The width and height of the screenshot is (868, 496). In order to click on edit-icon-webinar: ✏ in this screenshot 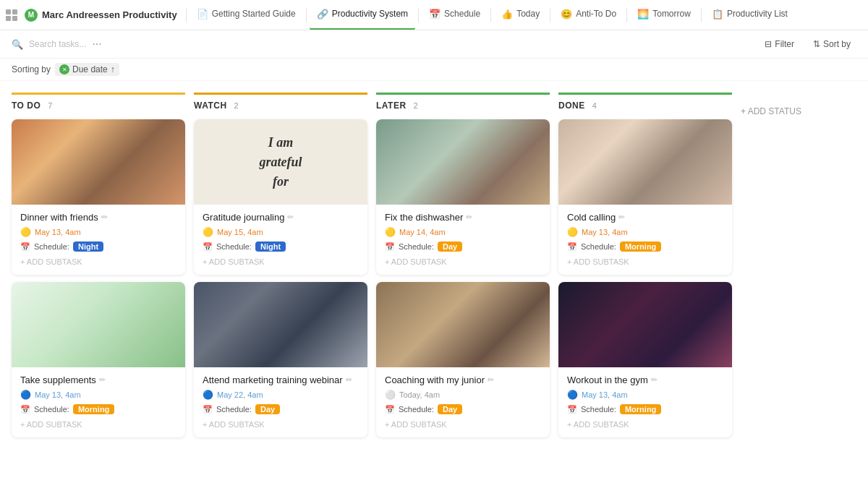, I will do `click(349, 380)`.